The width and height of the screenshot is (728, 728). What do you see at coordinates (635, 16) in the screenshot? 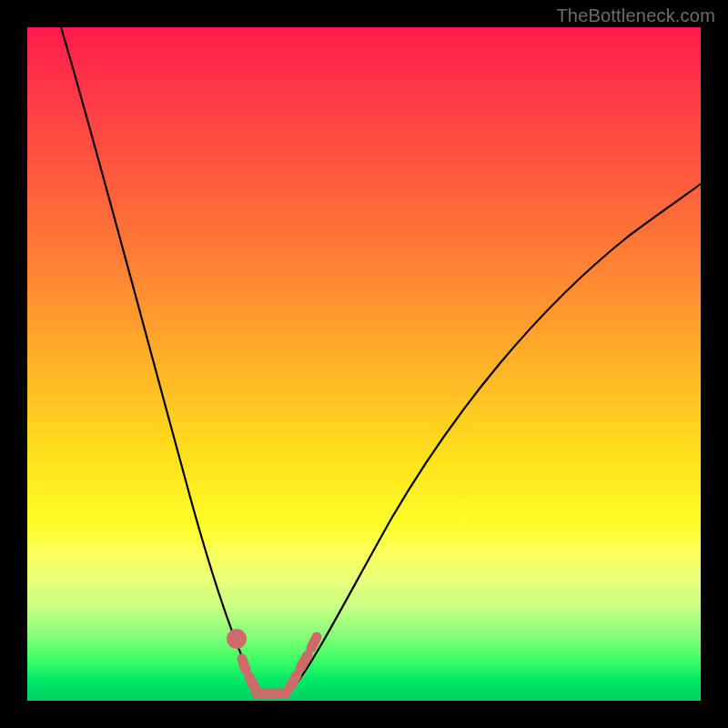
I see `watermark-text: TheBottleneck.com` at bounding box center [635, 16].